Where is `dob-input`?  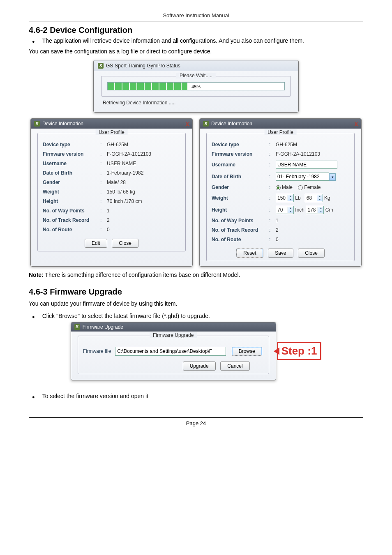
dob-input is located at coordinates (302, 177).